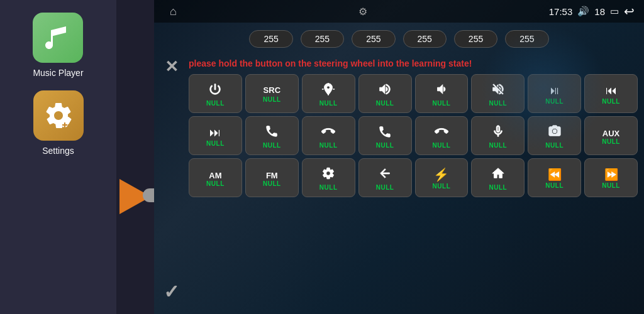 The height and width of the screenshot is (314, 644). I want to click on home-ctrl-button: NULL, so click(498, 178).